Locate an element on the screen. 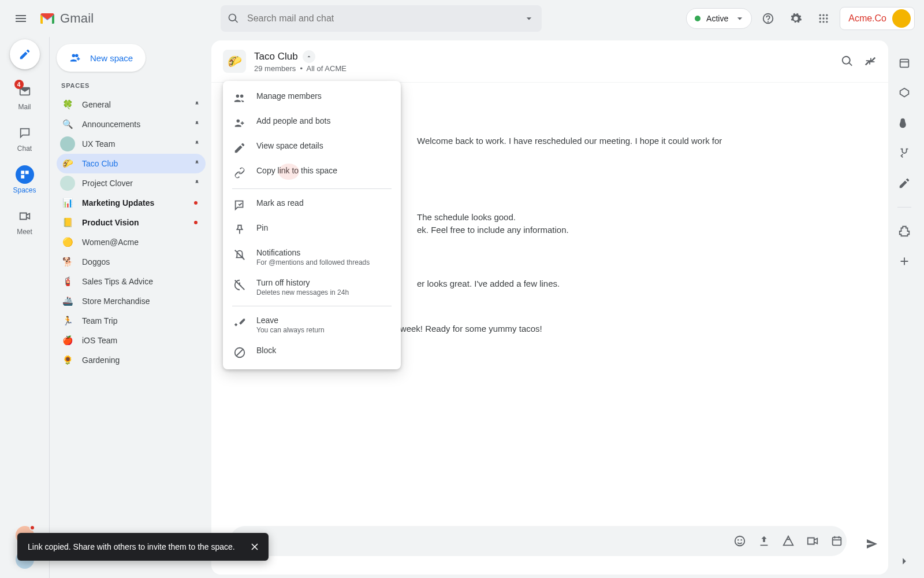 This screenshot has width=924, height=578. menu-history: Turn off historyDeletes new messages in … is located at coordinates (312, 287).